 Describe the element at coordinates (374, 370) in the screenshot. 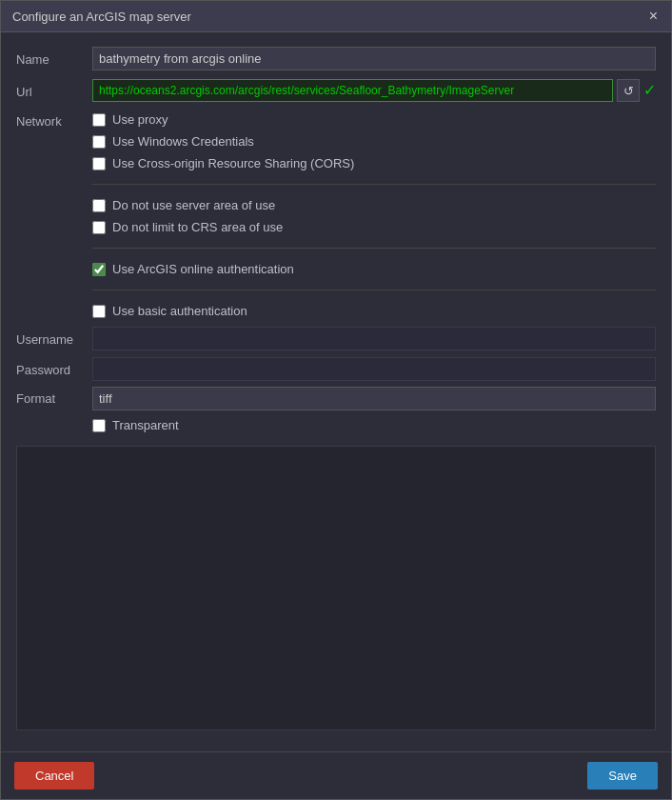

I see `password-input` at that location.